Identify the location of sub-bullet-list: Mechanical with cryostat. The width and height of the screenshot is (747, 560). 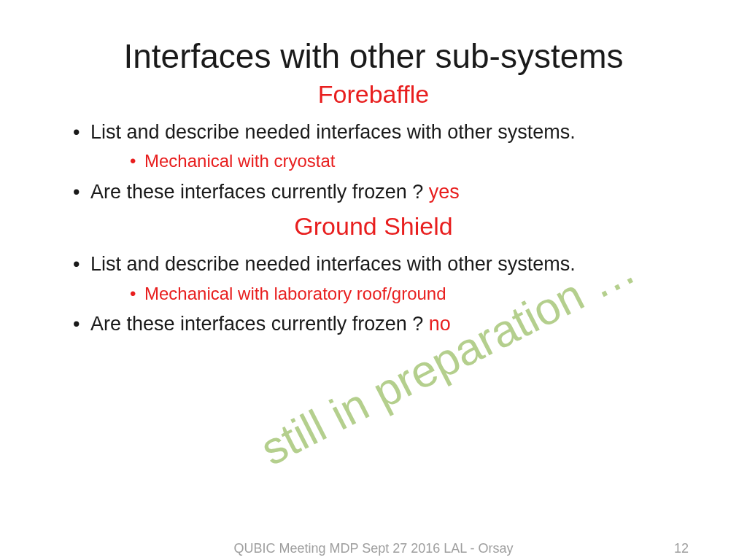
(390, 160).